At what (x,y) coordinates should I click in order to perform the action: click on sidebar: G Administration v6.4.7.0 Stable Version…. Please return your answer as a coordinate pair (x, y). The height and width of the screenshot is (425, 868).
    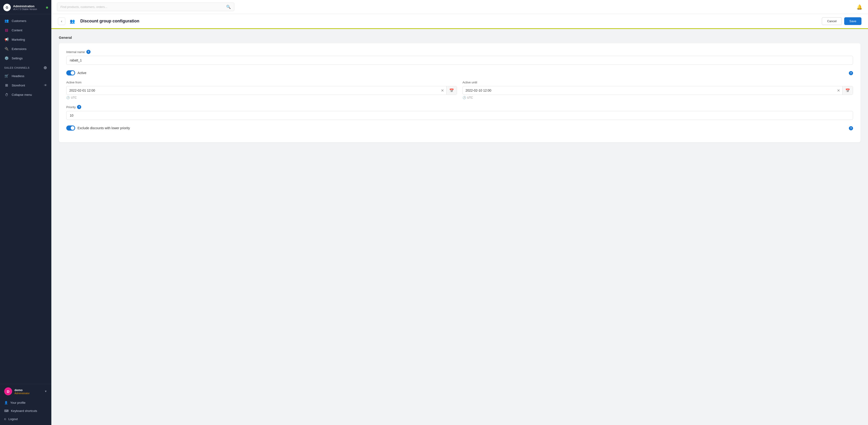
    Looking at the image, I should click on (26, 213).